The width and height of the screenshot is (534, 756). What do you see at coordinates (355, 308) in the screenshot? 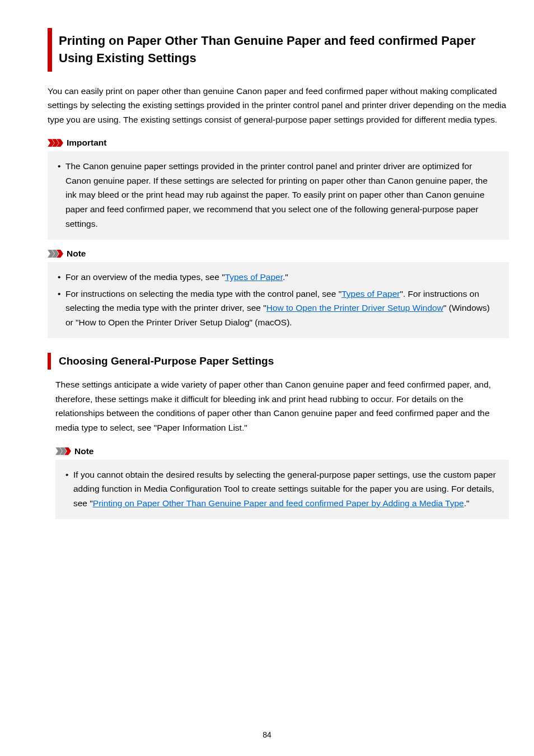
I see `printer-driver-setup-link: How to Open the Printer Driver Setup Win…` at bounding box center [355, 308].